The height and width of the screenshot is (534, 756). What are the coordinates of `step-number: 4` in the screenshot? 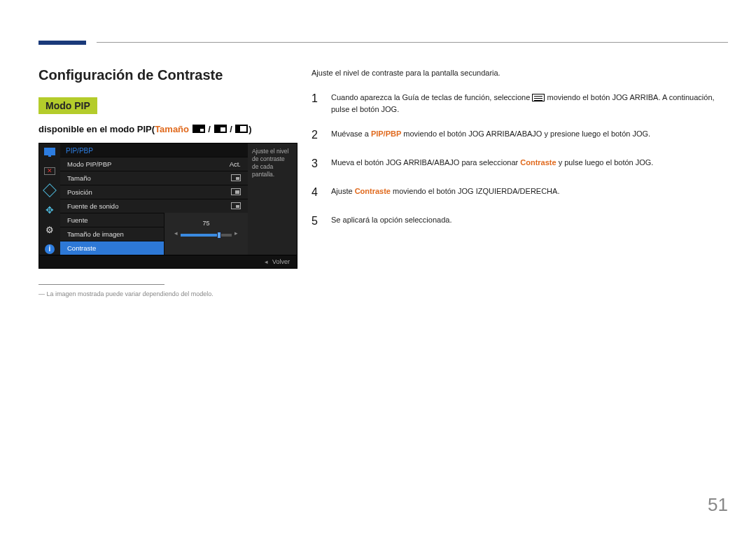 It's located at (316, 193).